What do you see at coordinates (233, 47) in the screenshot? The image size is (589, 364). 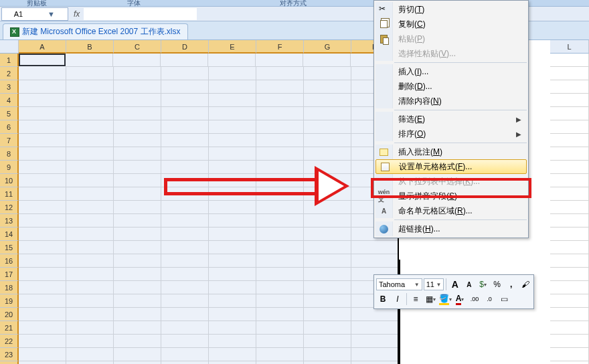 I see `col-header: E` at bounding box center [233, 47].